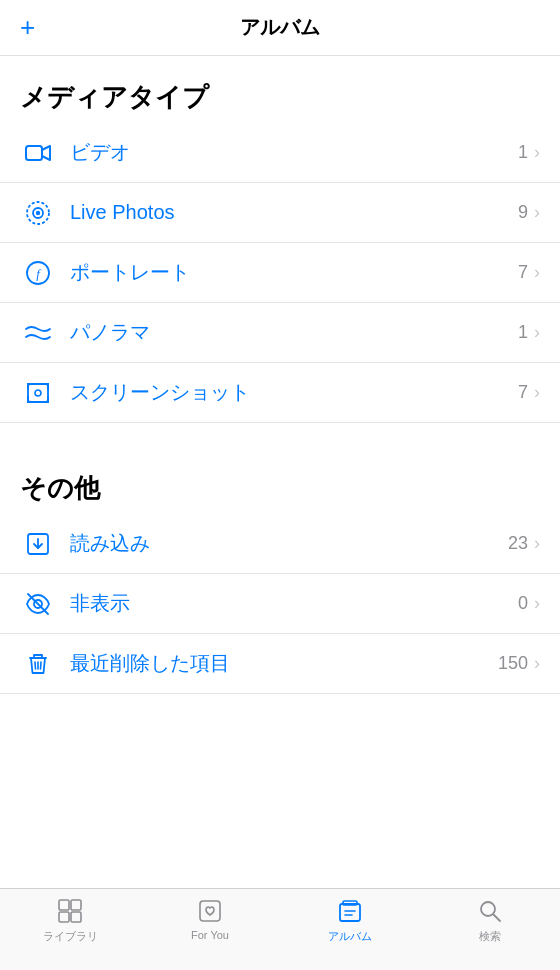 This screenshot has width=560, height=970. Describe the element at coordinates (350, 911) in the screenshot. I see `albums-tab-icon` at that location.